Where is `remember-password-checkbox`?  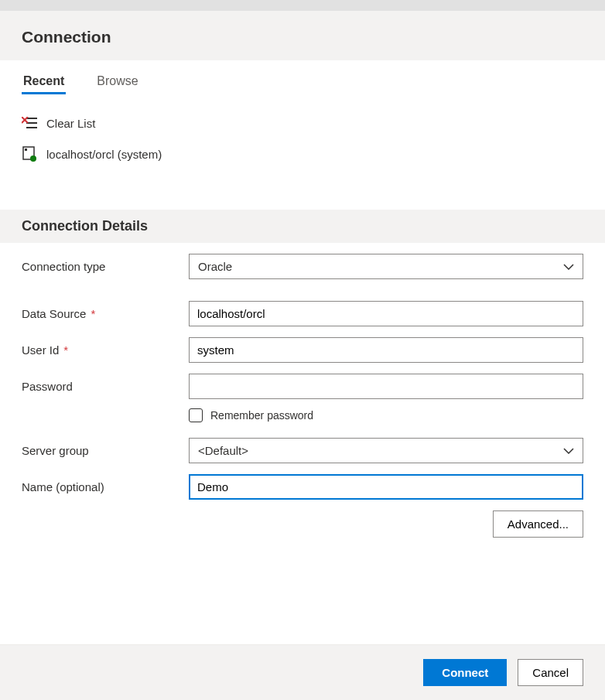
remember-password-checkbox is located at coordinates (196, 415).